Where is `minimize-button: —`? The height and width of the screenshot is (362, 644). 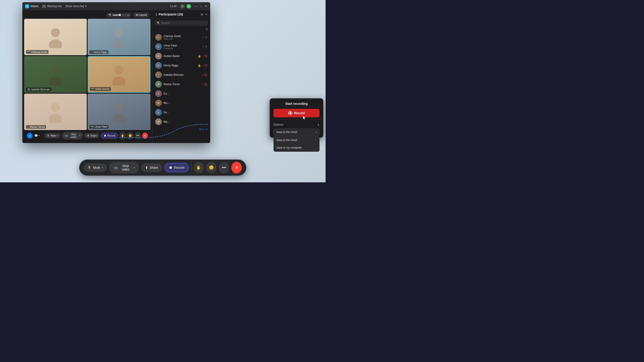
minimize-button: — is located at coordinates (196, 6).